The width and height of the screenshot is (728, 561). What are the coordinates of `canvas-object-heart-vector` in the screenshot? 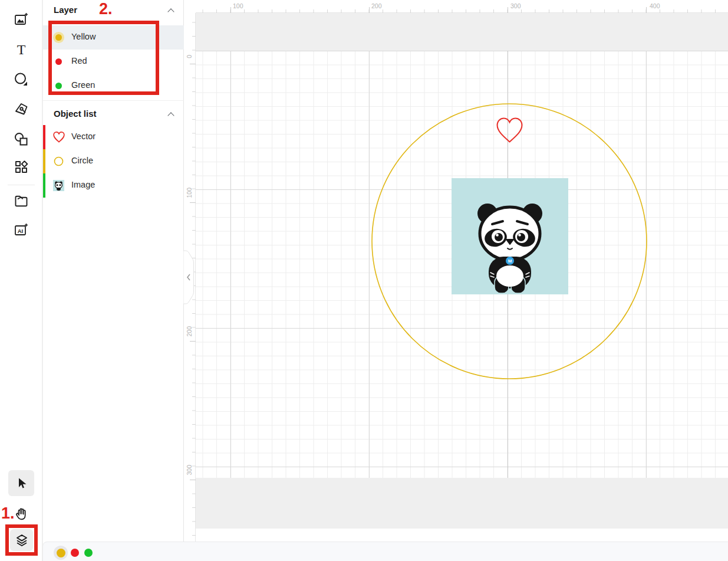 It's located at (509, 130).